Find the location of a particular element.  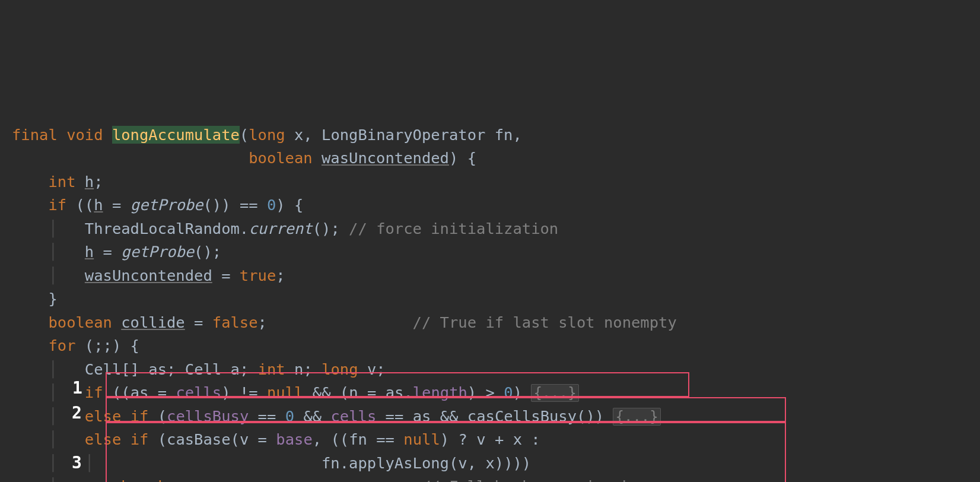

call-current: current is located at coordinates (280, 229).